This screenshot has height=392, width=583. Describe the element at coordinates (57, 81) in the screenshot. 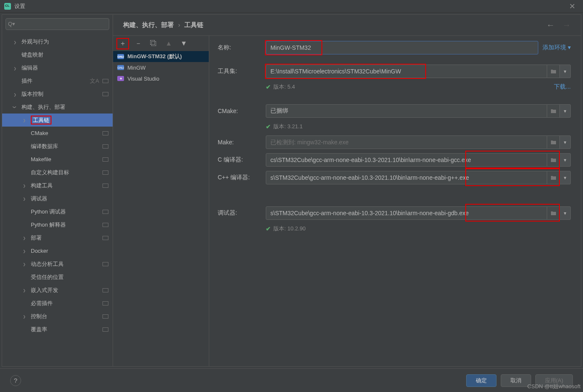

I see `sidebar-item-3: 插件文A` at that location.